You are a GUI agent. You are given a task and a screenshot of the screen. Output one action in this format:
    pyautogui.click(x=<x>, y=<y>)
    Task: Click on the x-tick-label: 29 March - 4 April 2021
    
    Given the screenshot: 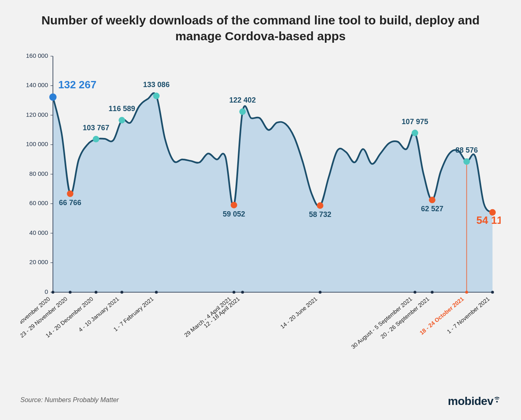 What is the action you would take?
    pyautogui.click(x=208, y=317)
    